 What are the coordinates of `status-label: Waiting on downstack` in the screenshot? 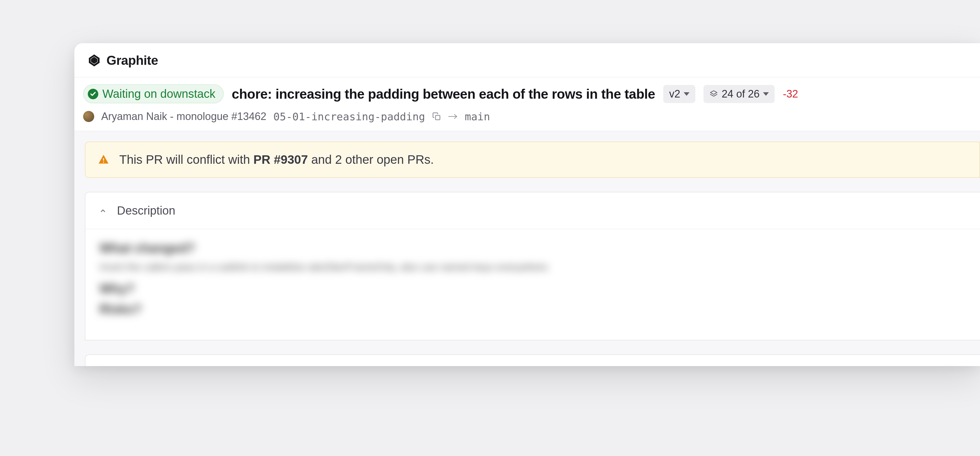 It's located at (159, 94).